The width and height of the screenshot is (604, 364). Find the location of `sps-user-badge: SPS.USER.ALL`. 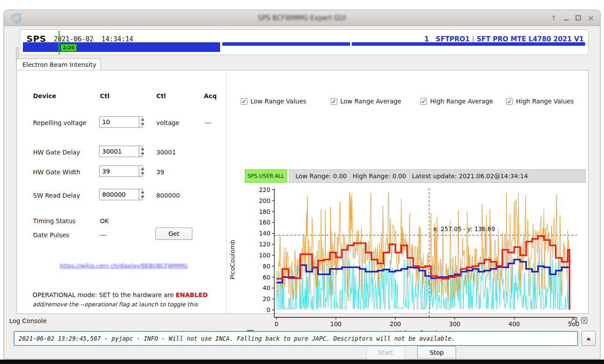

sps-user-badge: SPS.USER.ALL is located at coordinates (266, 176).